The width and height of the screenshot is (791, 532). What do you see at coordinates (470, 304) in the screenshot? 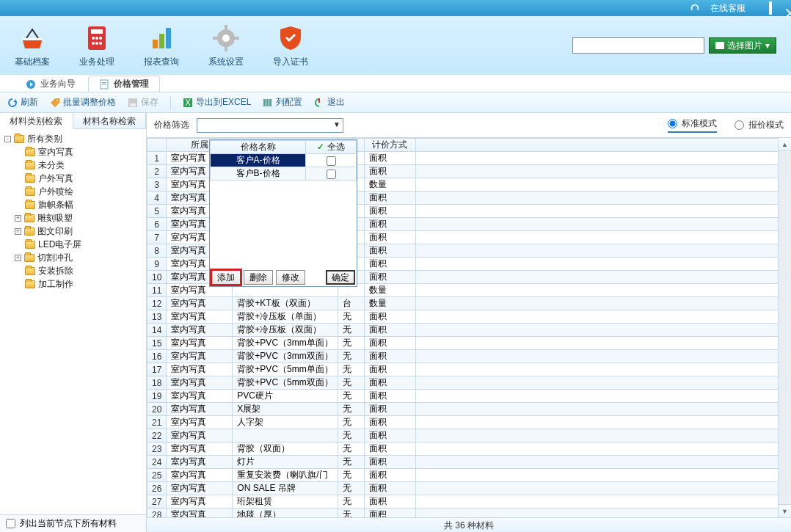
I see `table-row: 12室内写真背胶+KT板（双面）台数量` at bounding box center [470, 304].